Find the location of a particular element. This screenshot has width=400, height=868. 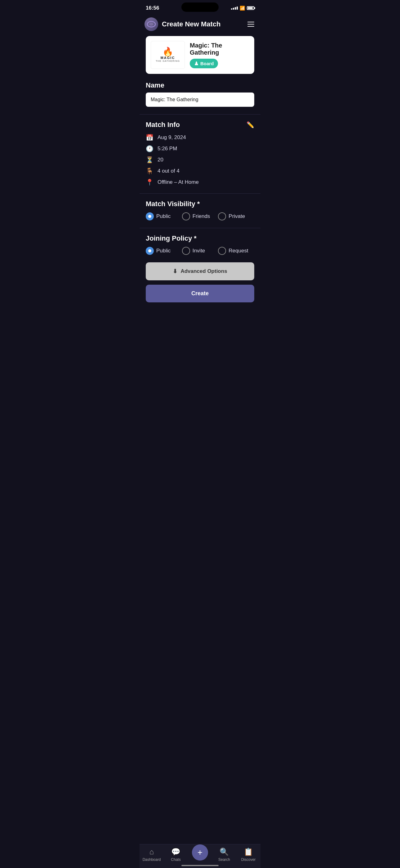

wifi-icon: 📶 is located at coordinates (242, 8).